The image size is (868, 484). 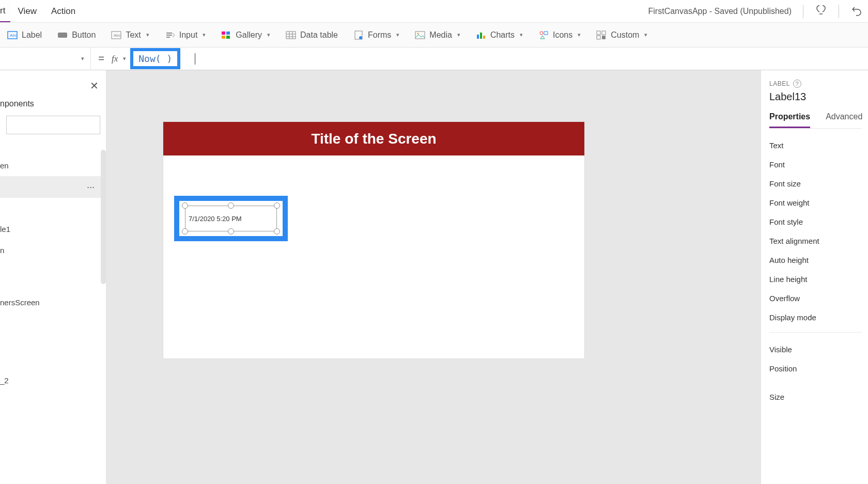 What do you see at coordinates (27, 11) in the screenshot?
I see `menu-item-view: View` at bounding box center [27, 11].